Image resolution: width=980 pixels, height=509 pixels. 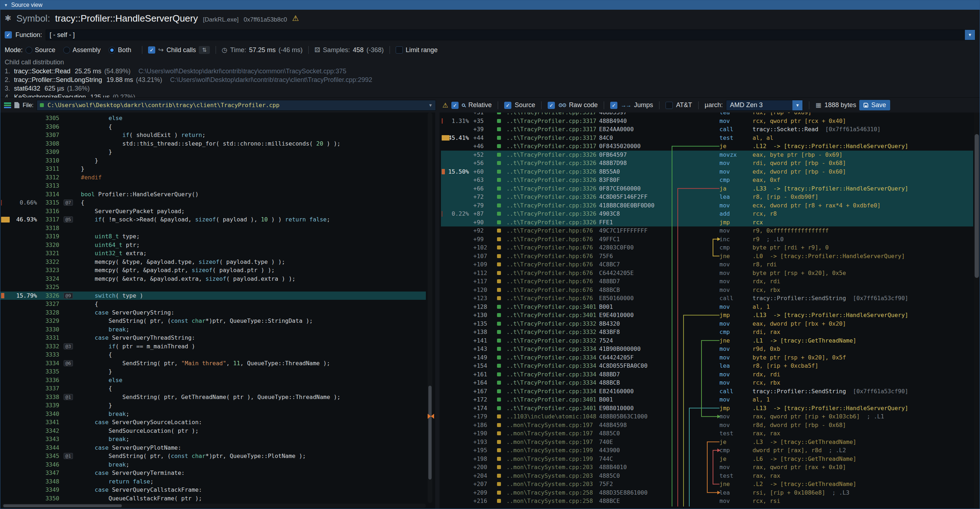 I want to click on asm-row: +186..mon\TracySystem.cpp:197448B4598mov…, so click(x=707, y=425).